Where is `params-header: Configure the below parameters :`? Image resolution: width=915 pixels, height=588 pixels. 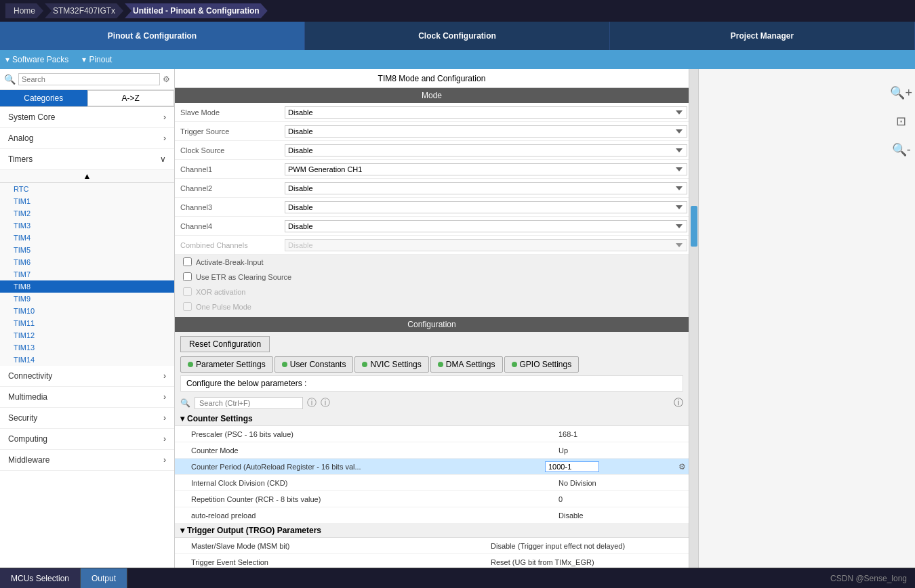 params-header: Configure the below parameters : is located at coordinates (432, 383).